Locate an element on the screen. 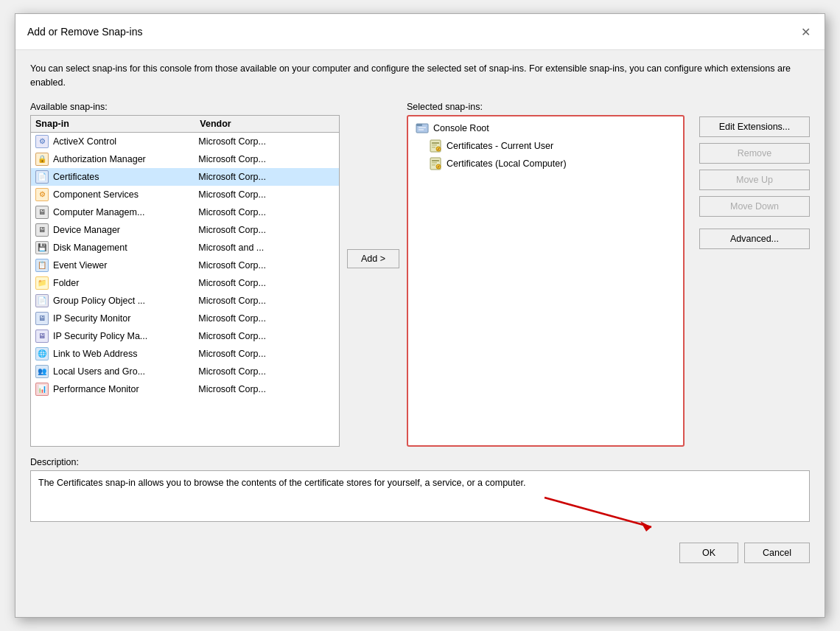 Image resolution: width=840 pixels, height=631 pixels. remove-button: Remove is located at coordinates (755, 153).